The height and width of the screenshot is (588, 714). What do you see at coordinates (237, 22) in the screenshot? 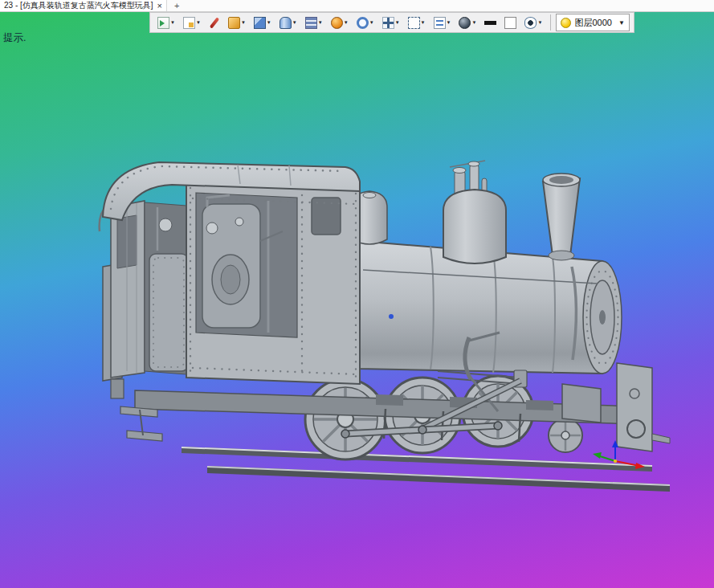
I see `fill-style-button: ▼` at bounding box center [237, 22].